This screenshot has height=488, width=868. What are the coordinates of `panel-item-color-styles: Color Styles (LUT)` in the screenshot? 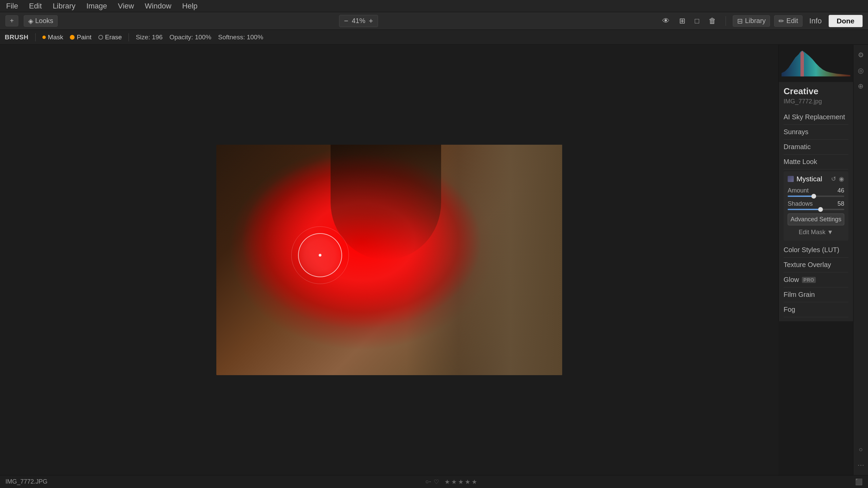 It's located at (816, 250).